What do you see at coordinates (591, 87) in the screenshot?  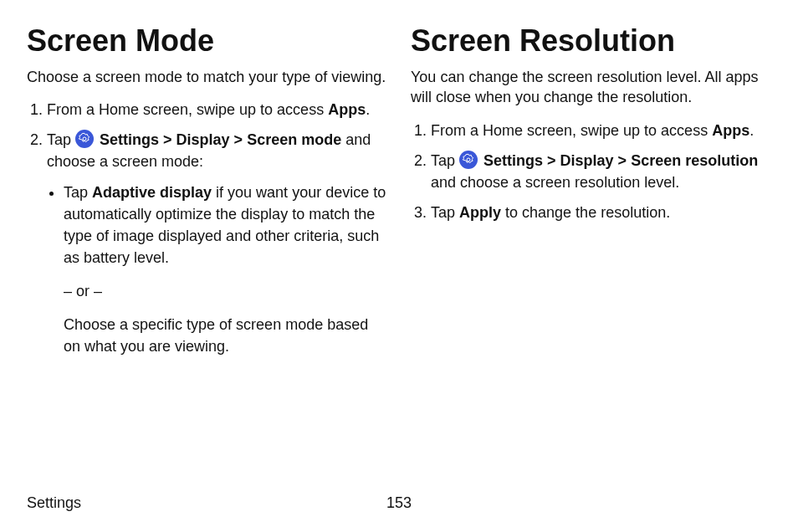 I see `intro-screen-resolution: You can change the screen resolution lev…` at bounding box center [591, 87].